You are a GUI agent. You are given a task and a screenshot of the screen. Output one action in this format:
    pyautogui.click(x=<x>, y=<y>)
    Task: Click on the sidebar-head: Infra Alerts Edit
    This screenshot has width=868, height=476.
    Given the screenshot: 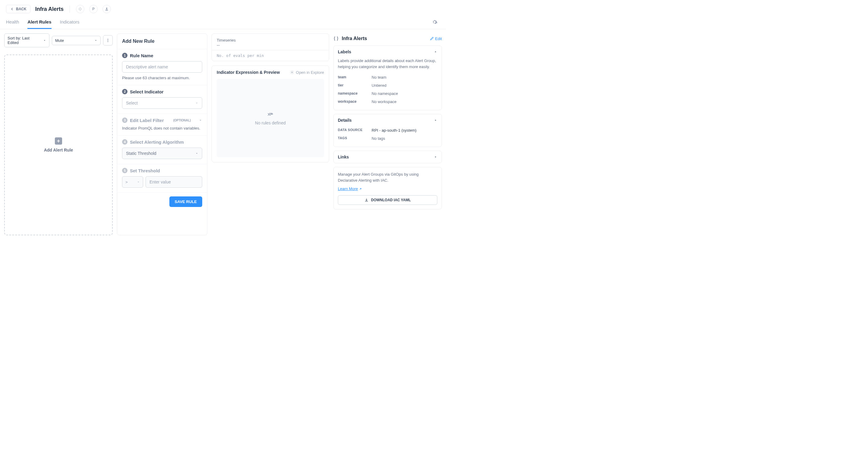 What is the action you would take?
    pyautogui.click(x=388, y=39)
    